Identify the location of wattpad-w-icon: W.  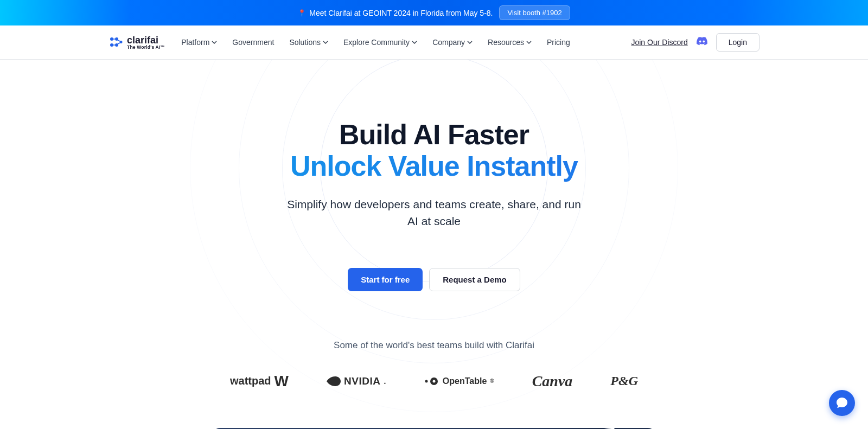
(282, 381).